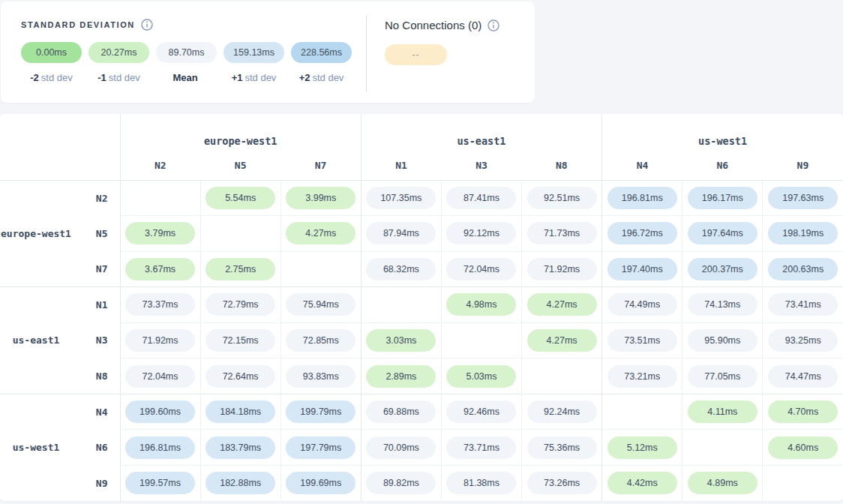 Image resolution: width=843 pixels, height=504 pixels. Describe the element at coordinates (802, 233) in the screenshot. I see `latency-pill: 198.19ms` at that location.